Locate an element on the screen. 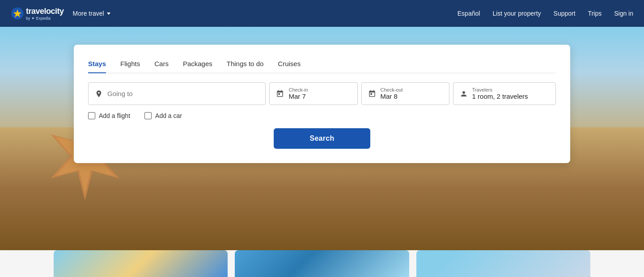  search-form-row: Check-in Mar 7 Check-out Mar 8 is located at coordinates (322, 94).